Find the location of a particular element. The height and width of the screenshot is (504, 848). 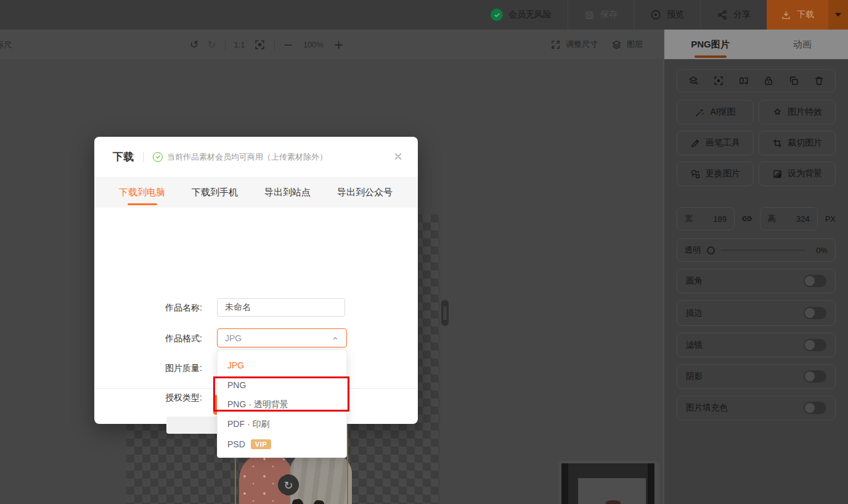

zoom-level: 100% is located at coordinates (314, 44).